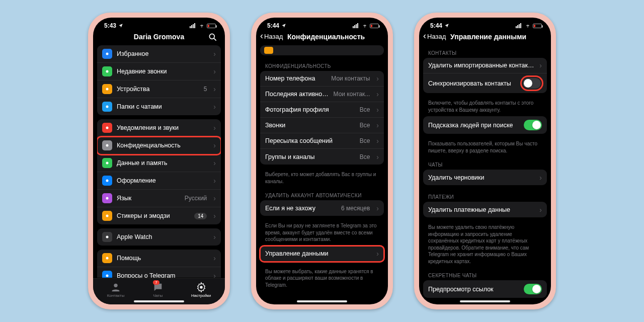 The height and width of the screenshot is (322, 644). Describe the element at coordinates (322, 95) in the screenshot. I see `settings-row: Последняя активностьМои контак...›` at that location.